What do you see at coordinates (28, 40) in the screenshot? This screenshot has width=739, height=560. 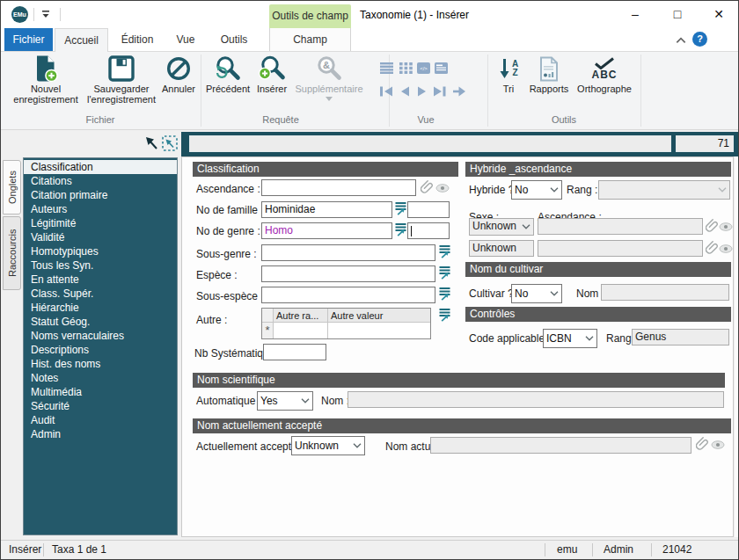 I see `tab-fichier: Fichier` at bounding box center [28, 40].